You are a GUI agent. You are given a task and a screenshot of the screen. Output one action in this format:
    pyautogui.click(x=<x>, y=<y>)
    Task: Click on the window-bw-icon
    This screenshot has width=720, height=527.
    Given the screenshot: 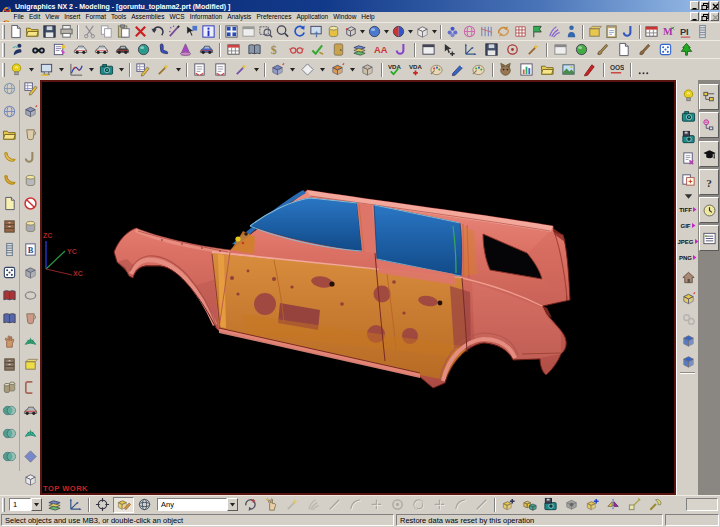 What is the action you would take?
    pyautogui.click(x=428, y=50)
    